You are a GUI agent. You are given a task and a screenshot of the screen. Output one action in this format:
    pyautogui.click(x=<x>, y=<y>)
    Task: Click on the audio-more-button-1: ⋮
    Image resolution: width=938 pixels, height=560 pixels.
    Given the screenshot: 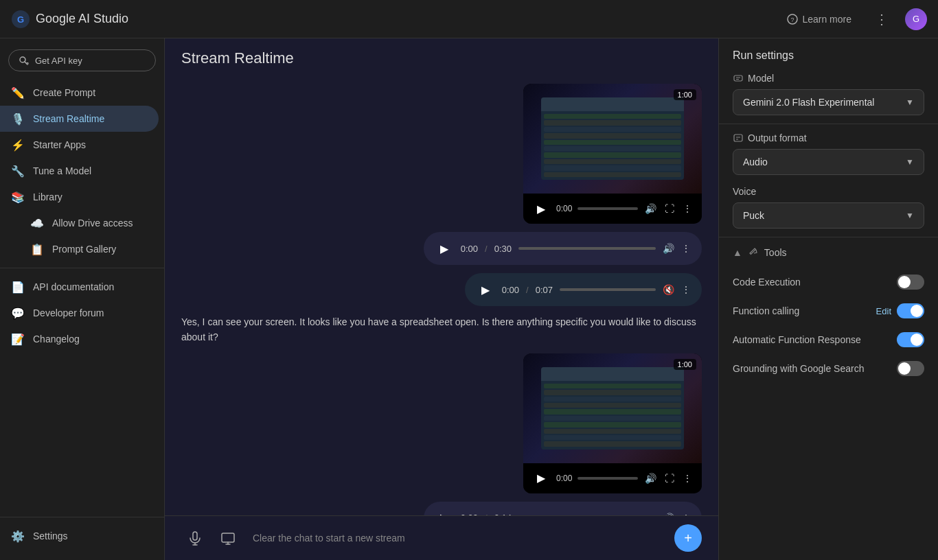 What is the action you would take?
    pyautogui.click(x=686, y=248)
    